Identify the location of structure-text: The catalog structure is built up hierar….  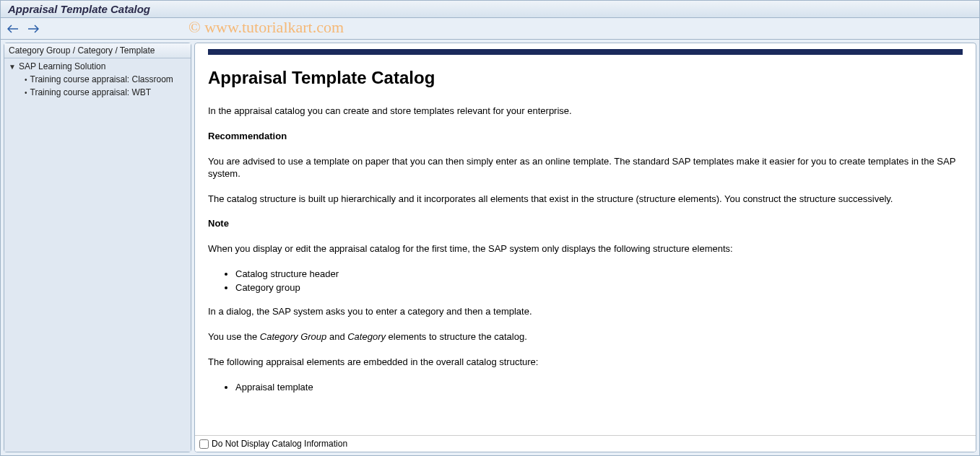
(585, 199).